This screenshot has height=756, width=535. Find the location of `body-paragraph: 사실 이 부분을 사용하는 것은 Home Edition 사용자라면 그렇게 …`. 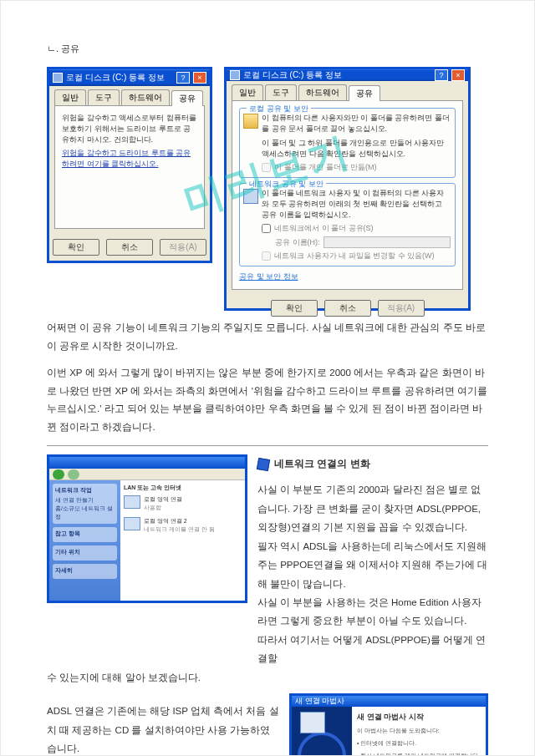

body-paragraph: 사실 이 부분을 사용하는 것은 Home Edition 사용자라면 그렇게 … is located at coordinates (373, 611).